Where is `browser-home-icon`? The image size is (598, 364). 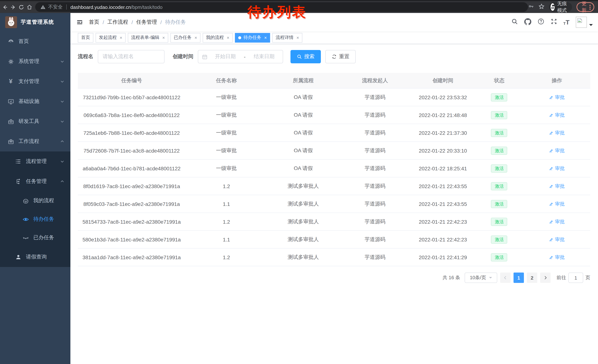
browser-home-icon is located at coordinates (30, 7).